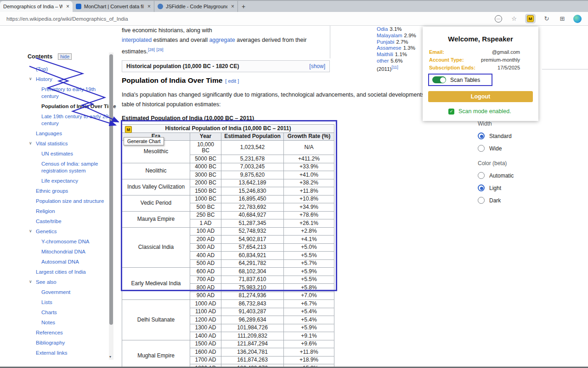 This screenshot has width=588, height=368. Describe the element at coordinates (531, 201) in the screenshot. I see `radio-option: Dark` at that location.